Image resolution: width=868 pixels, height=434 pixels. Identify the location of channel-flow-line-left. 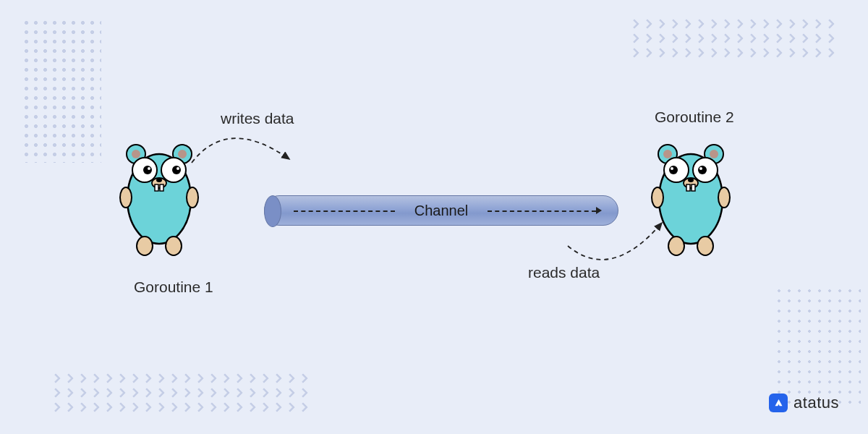
(344, 211).